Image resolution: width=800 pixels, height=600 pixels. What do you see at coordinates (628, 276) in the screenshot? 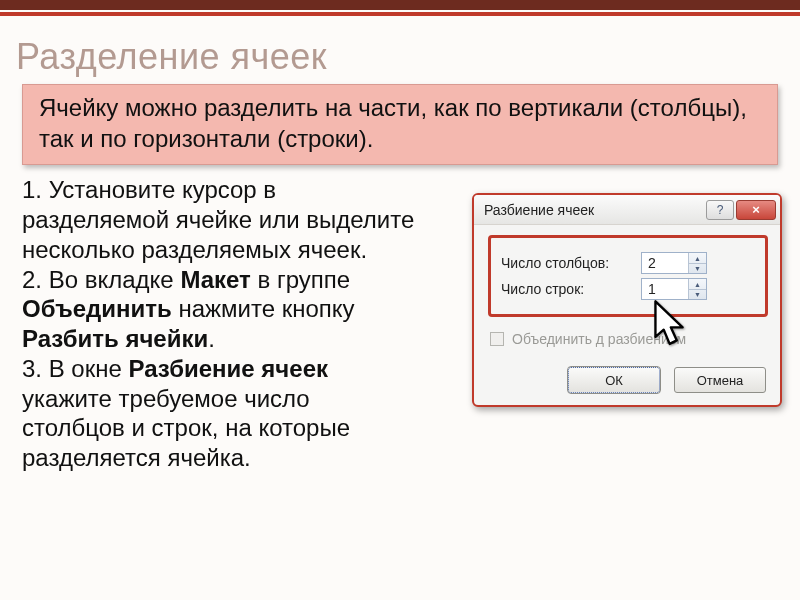
I see `fields-highlight: Число столбцов: 2 ▲ ▼ Число строк: 1` at bounding box center [628, 276].